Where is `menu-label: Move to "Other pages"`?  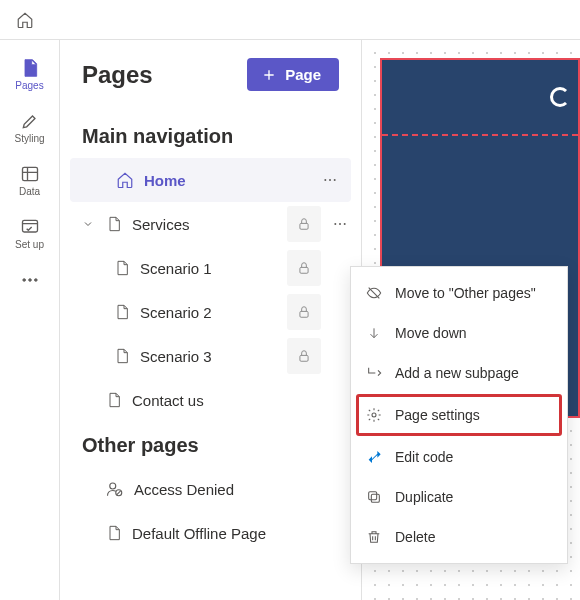 menu-label: Move to "Other pages" is located at coordinates (466, 293).